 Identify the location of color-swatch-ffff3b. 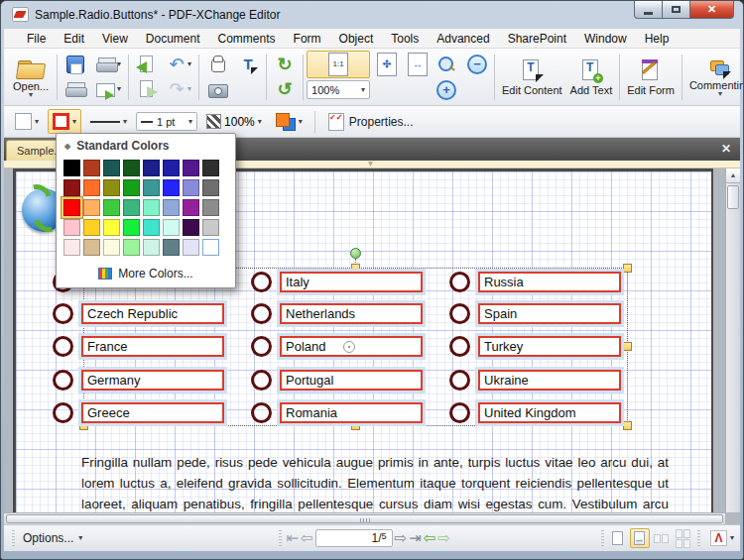
(111, 228).